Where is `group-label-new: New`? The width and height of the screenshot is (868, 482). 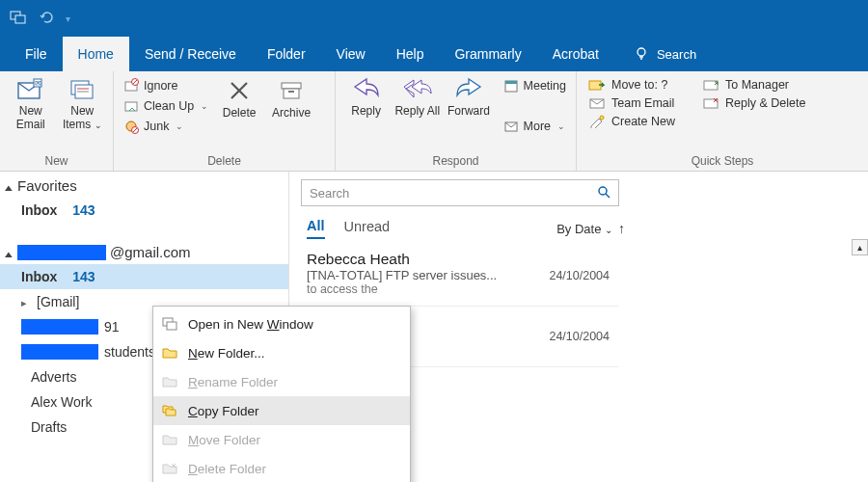 group-label-new: New is located at coordinates (56, 162).